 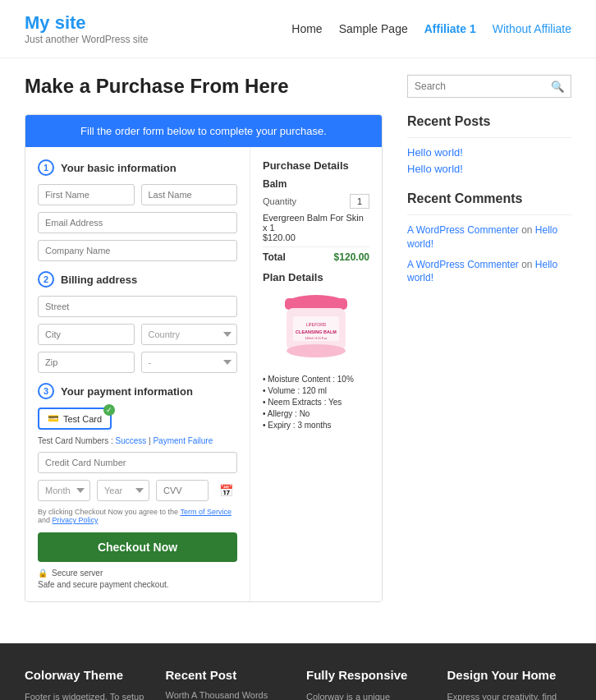 I want to click on site-branding: My site Just another WordPress site, so click(x=87, y=29).